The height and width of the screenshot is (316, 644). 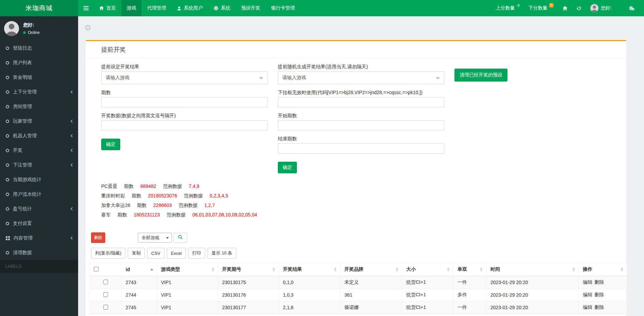 I want to click on column-header-game-type: 游戏类型, so click(x=187, y=270).